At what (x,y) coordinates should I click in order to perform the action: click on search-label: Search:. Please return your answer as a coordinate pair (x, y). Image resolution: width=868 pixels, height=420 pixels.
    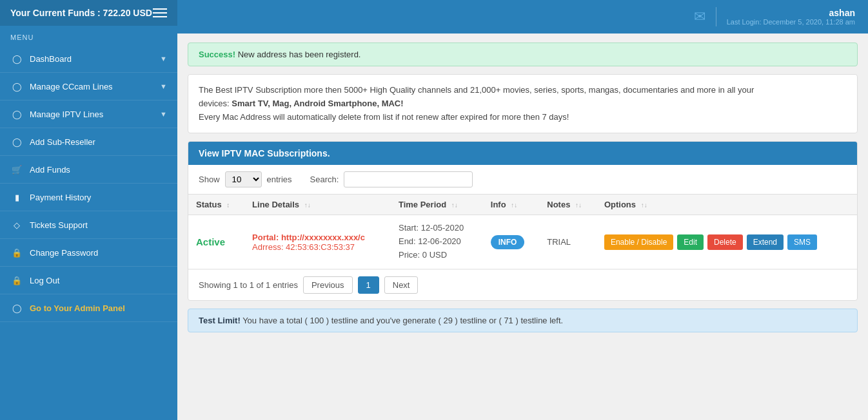
    Looking at the image, I should click on (325, 179).